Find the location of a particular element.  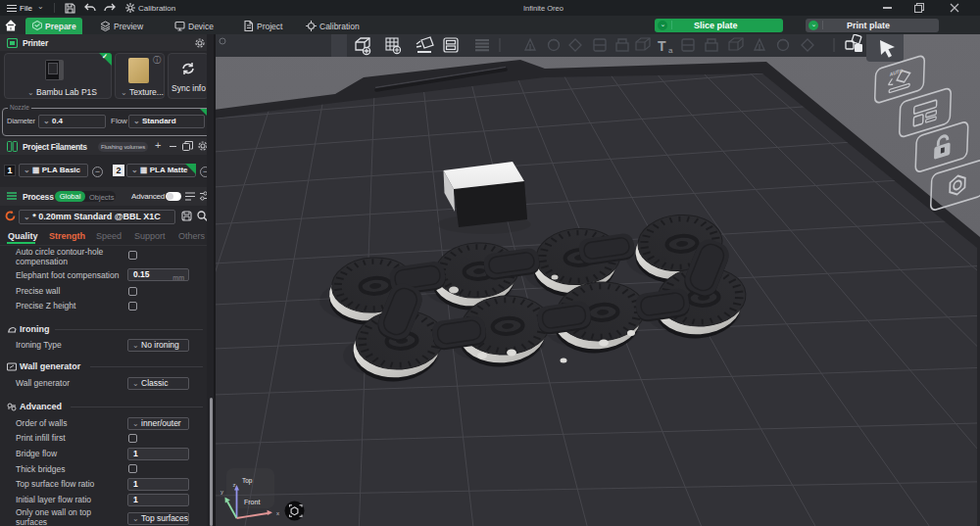

svg-text: y is located at coordinates (221, 492).